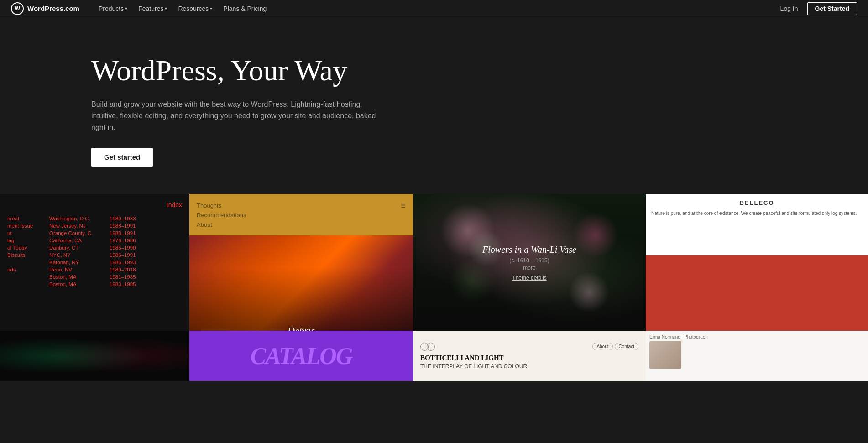  Describe the element at coordinates (832, 9) in the screenshot. I see `get-started-nav-button: Get Started` at that location.